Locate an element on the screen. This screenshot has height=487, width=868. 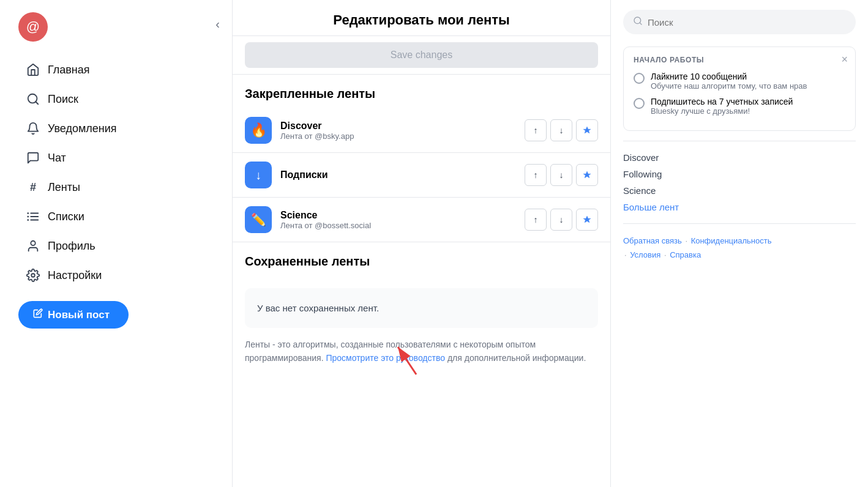
feed-item-discover: 🔥 Discover Лента от @bsky.app ↑ ↓ is located at coordinates (421, 131).